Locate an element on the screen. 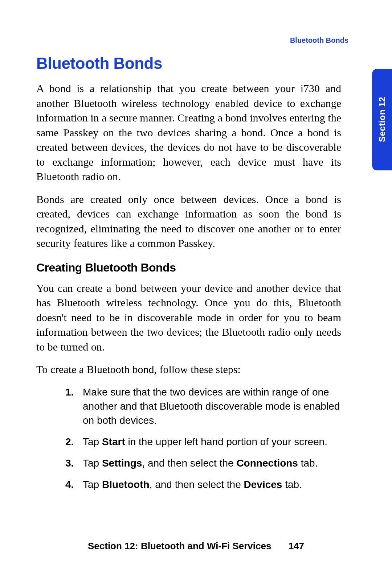  step-bold: Devices is located at coordinates (263, 484).